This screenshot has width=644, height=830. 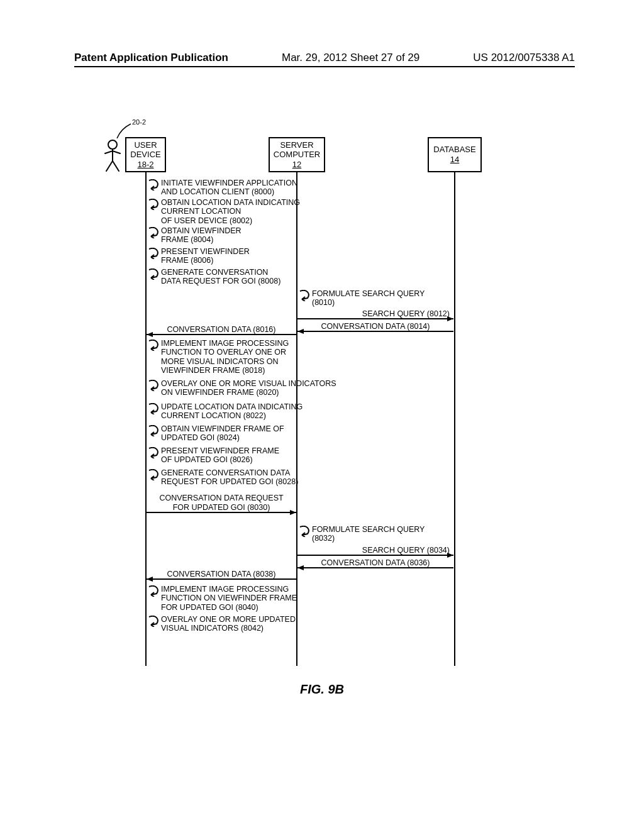 What do you see at coordinates (145, 165) in the screenshot?
I see `box-id: 18-2` at bounding box center [145, 165].